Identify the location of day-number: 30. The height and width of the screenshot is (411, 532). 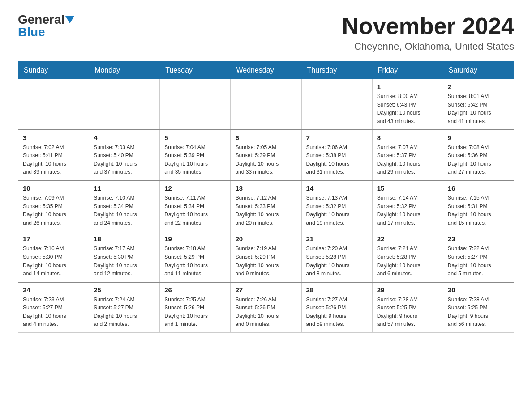
(478, 290).